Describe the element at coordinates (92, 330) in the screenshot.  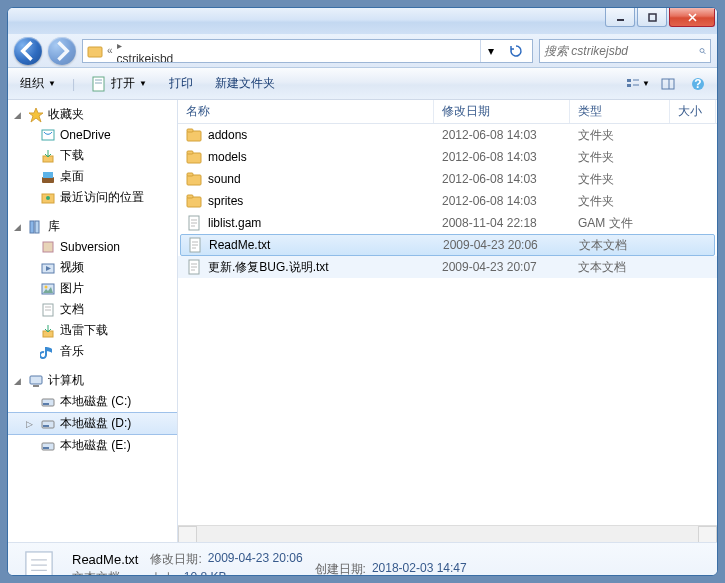
I see `tree-item: 迅雷下载` at that location.